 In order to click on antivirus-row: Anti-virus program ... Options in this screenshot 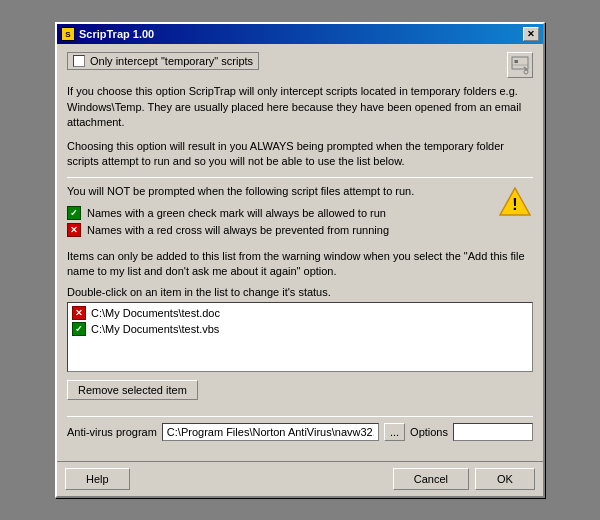, I will do `click(300, 432)`.